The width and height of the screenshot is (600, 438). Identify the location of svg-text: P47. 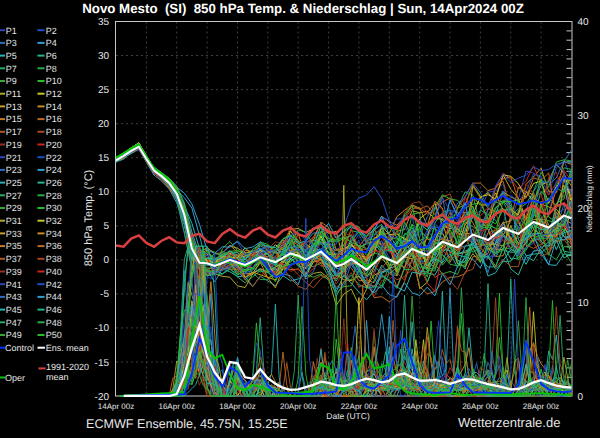
(14, 323).